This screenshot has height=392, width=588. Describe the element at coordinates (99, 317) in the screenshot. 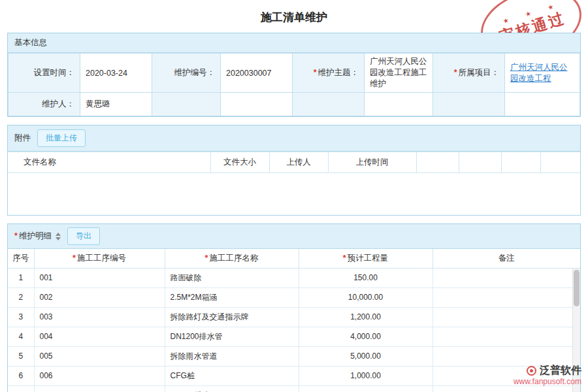

I see `cell-code: 003` at that location.